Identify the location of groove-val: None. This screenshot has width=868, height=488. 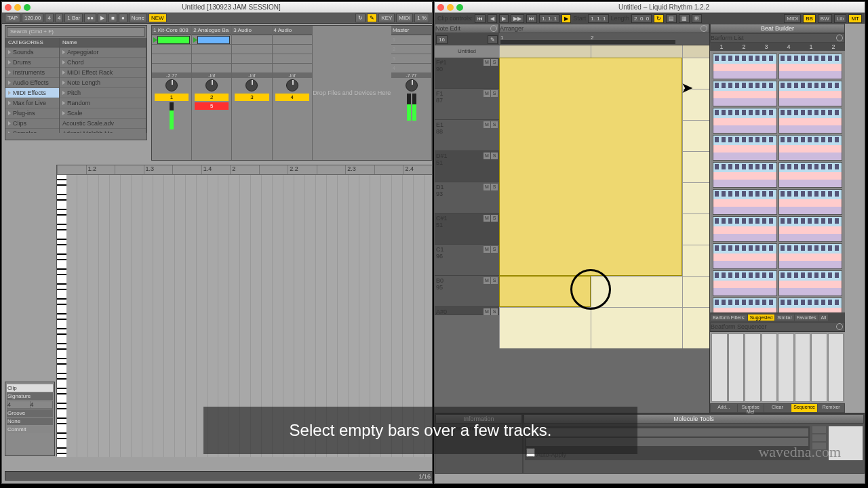
(30, 422).